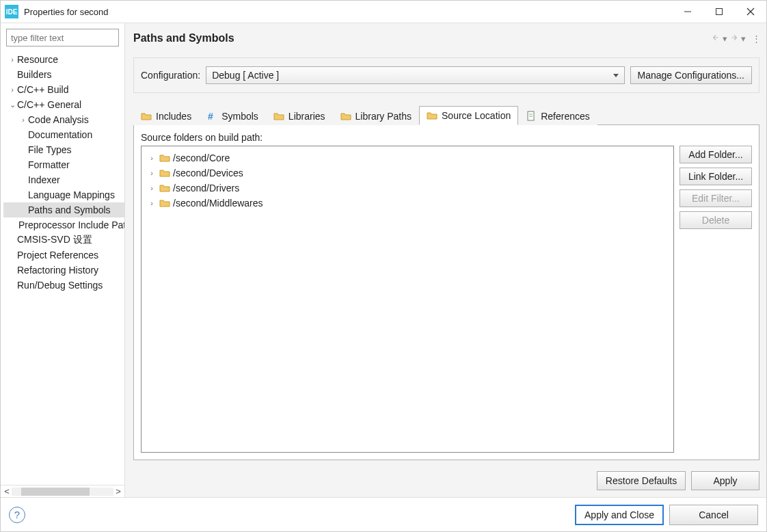 The height and width of the screenshot is (532, 767). What do you see at coordinates (64, 285) in the screenshot?
I see `tree-item: Run/Debug Settings` at bounding box center [64, 285].